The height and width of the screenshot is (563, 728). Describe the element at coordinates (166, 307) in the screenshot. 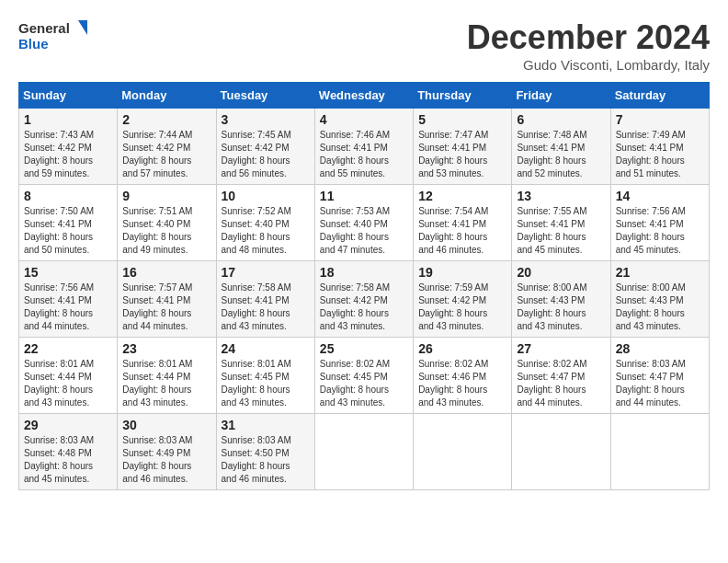

I see `day-info: Sunrise: 7:57 AM Sunset: 4:41 PM Dayligh…` at that location.